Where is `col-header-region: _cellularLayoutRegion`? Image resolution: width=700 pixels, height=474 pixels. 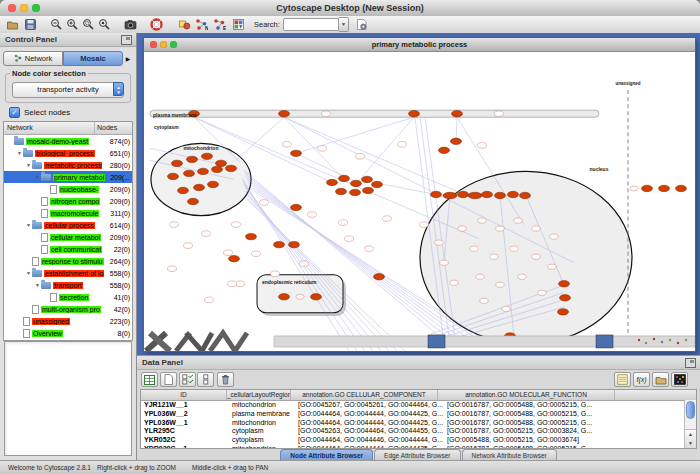
col-header-region: _cellularLayoutRegion is located at coordinates (259, 395).